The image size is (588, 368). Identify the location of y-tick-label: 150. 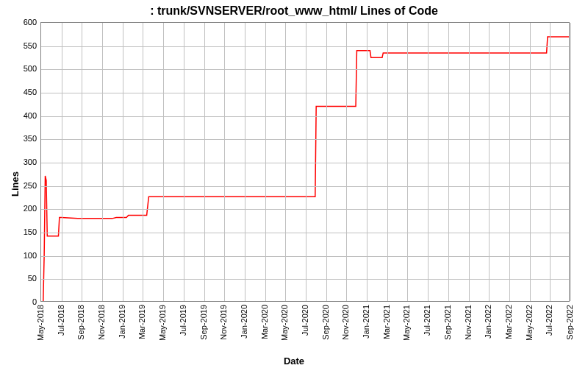
(21, 232).